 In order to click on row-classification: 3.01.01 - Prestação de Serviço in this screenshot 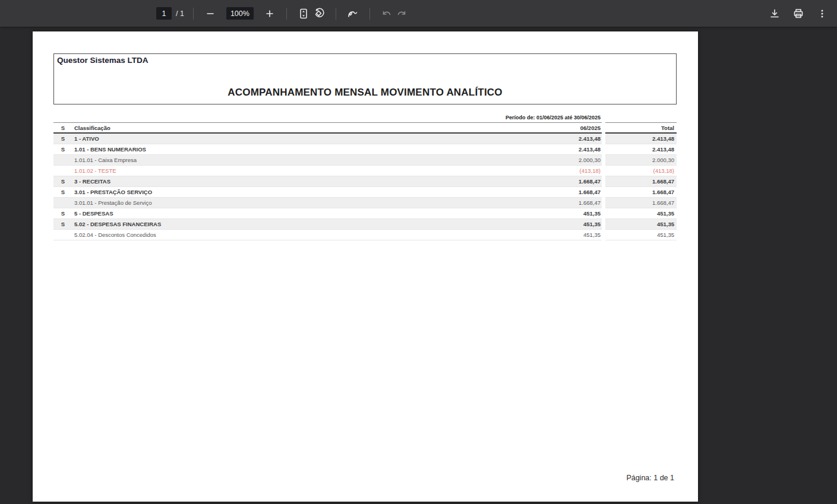, I will do `click(284, 203)`.